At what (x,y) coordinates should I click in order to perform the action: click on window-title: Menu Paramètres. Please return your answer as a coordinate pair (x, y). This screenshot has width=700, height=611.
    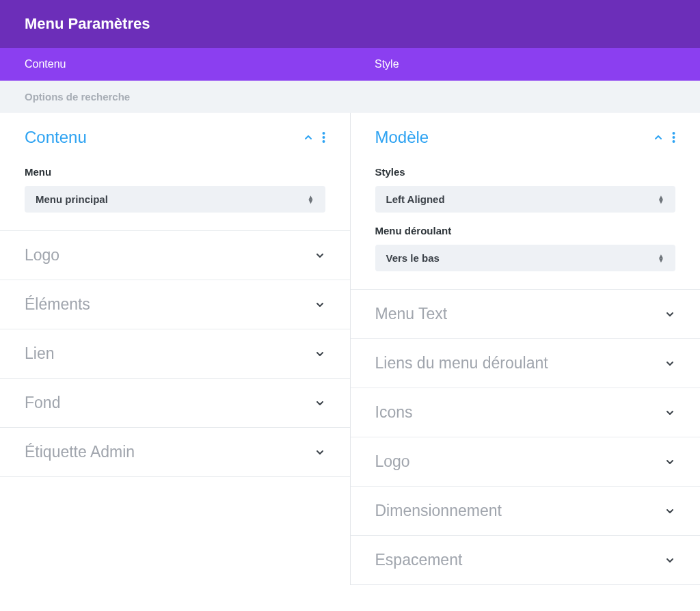
    Looking at the image, I should click on (350, 24).